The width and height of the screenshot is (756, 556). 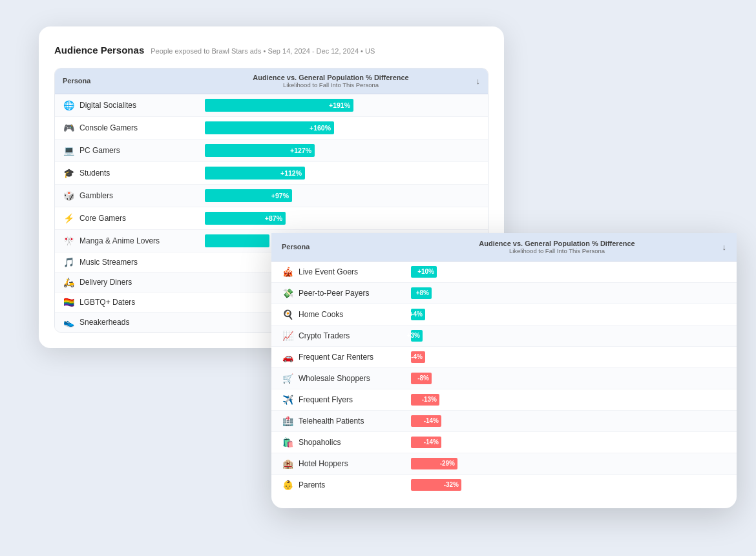 I want to click on table-row: 📈 Crypto Traders +3%, so click(x=504, y=336).